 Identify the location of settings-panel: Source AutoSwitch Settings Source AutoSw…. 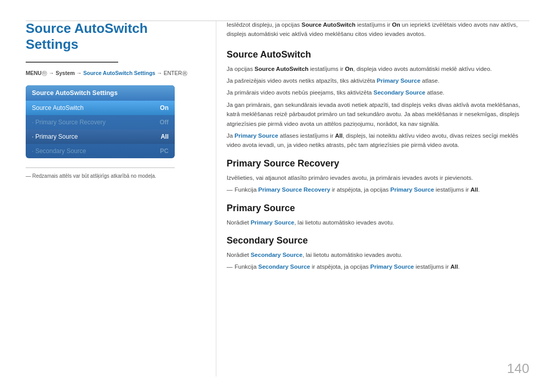
(100, 122).